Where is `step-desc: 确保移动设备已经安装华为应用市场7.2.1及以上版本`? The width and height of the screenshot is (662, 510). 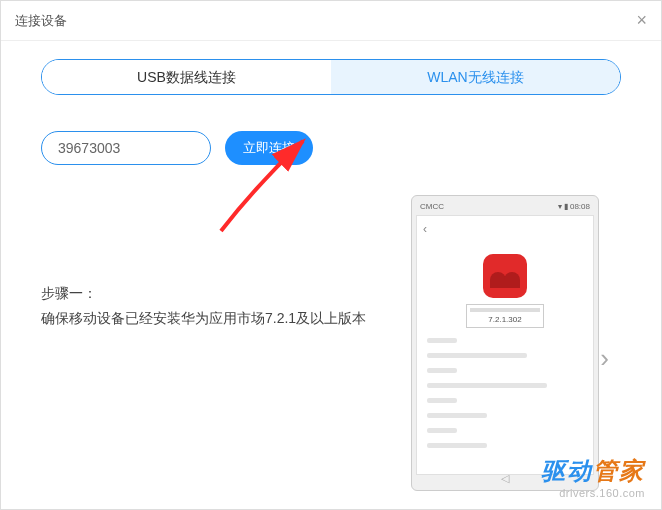 step-desc: 确保移动设备已经安装华为应用市场7.2.1及以上版本 is located at coordinates (216, 318).